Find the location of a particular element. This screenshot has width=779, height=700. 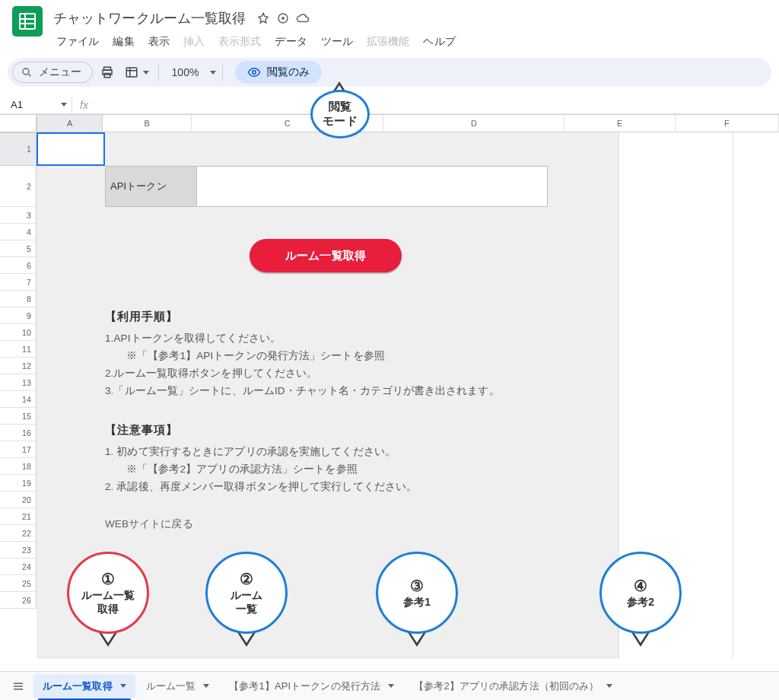

col-header-E: E is located at coordinates (620, 123).